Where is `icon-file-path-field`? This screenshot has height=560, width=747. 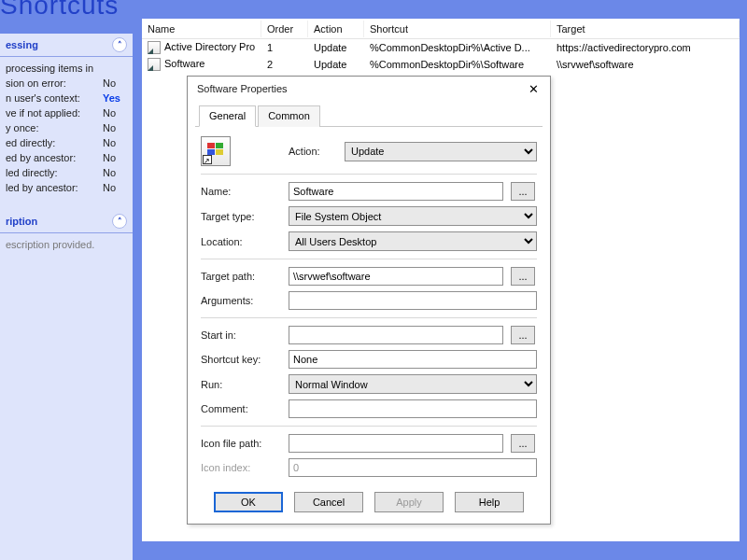
icon-file-path-field is located at coordinates (396, 443).